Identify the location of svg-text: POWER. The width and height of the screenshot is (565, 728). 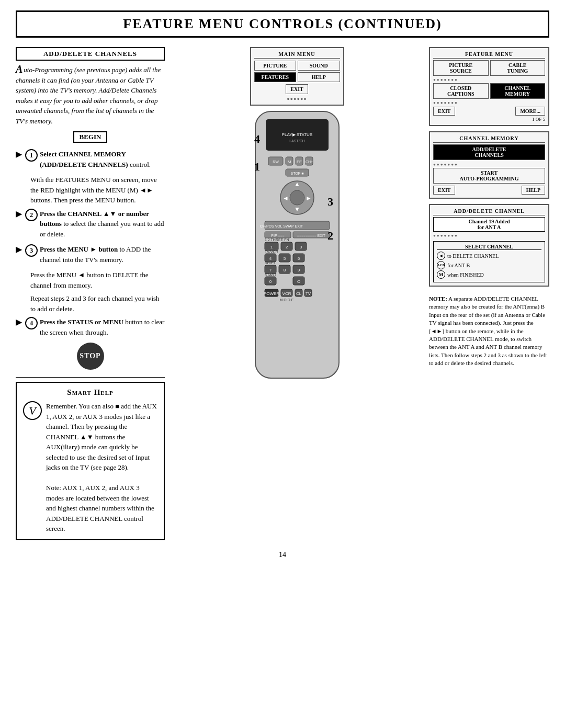
(271, 294).